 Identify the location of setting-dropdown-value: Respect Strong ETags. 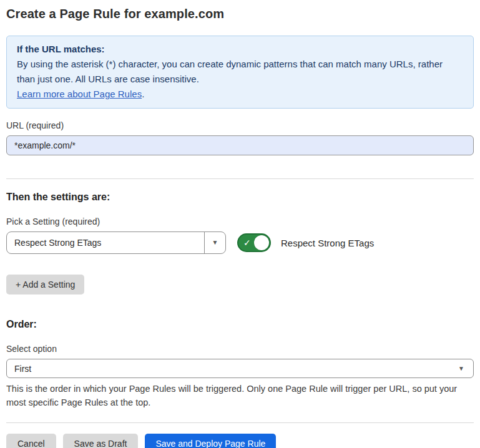
(105, 243).